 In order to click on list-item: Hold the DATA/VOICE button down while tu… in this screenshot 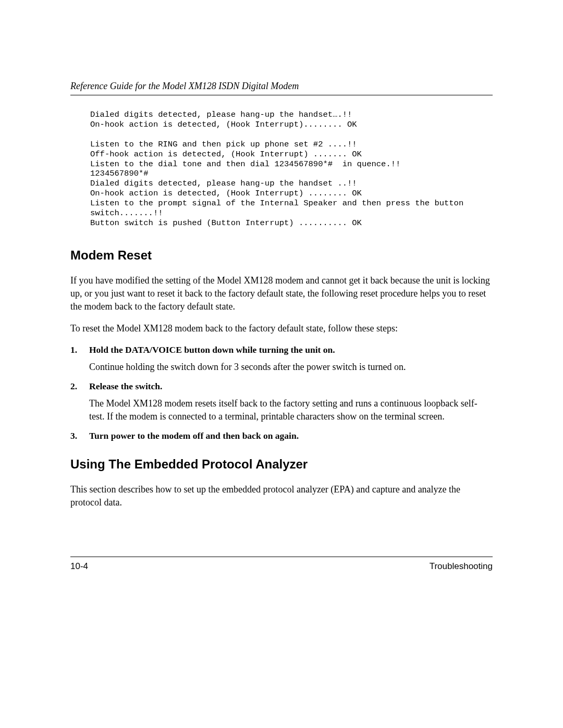, I will do `click(282, 359)`.